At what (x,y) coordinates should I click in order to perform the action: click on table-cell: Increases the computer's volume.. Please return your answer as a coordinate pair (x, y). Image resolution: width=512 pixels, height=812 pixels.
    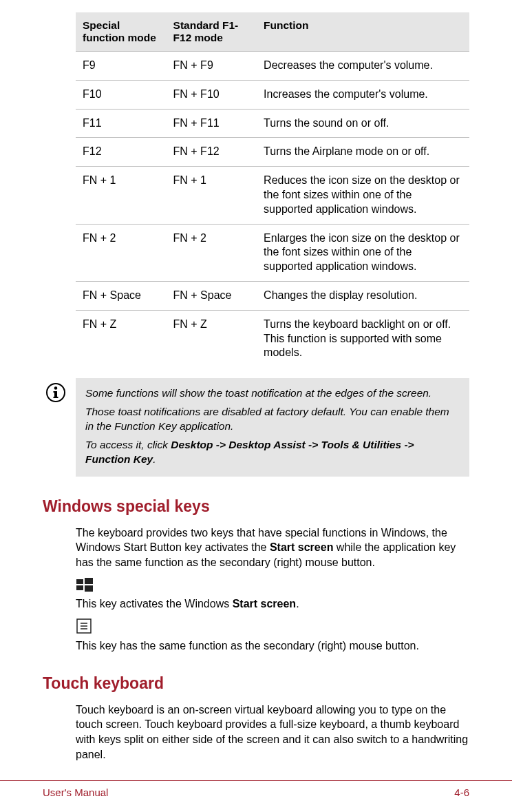
    Looking at the image, I should click on (363, 94).